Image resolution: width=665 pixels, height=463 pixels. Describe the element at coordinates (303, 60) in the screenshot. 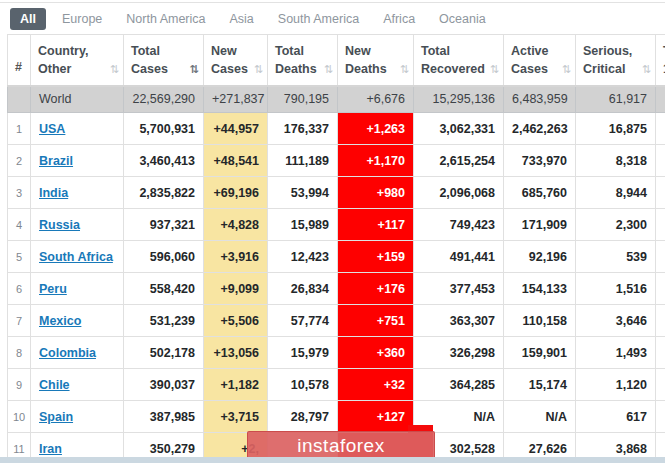

I see `column-header-total_deaths: TotalDeaths⇅` at that location.